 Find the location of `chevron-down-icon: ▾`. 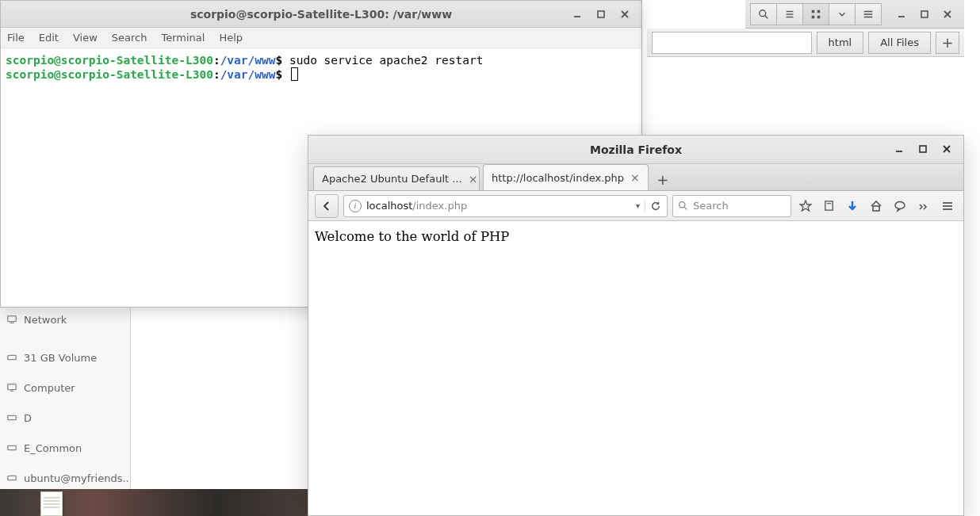

chevron-down-icon: ▾ is located at coordinates (637, 206).